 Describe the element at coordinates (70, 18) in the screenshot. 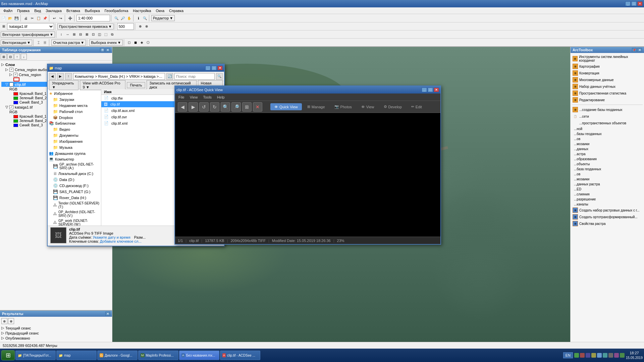

I see `add-data-button: ➕` at that location.